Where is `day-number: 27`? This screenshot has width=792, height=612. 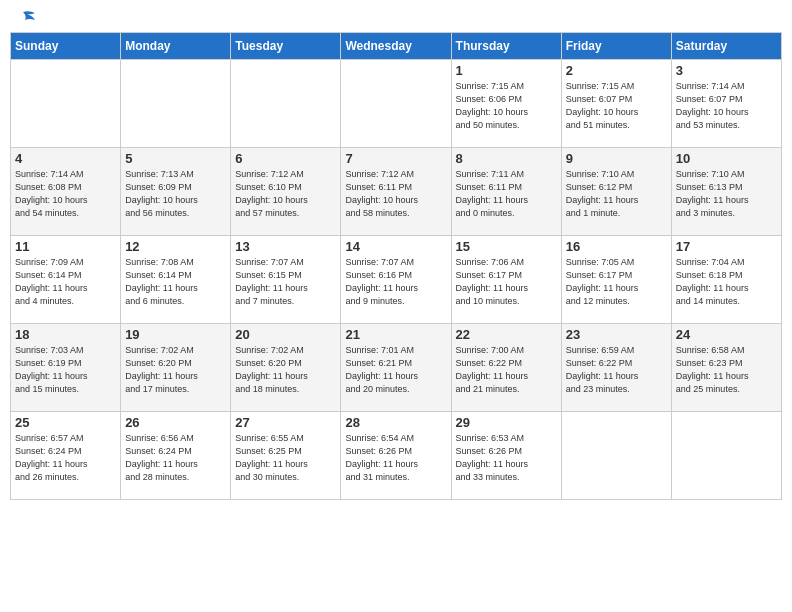
day-number: 27 is located at coordinates (286, 422).